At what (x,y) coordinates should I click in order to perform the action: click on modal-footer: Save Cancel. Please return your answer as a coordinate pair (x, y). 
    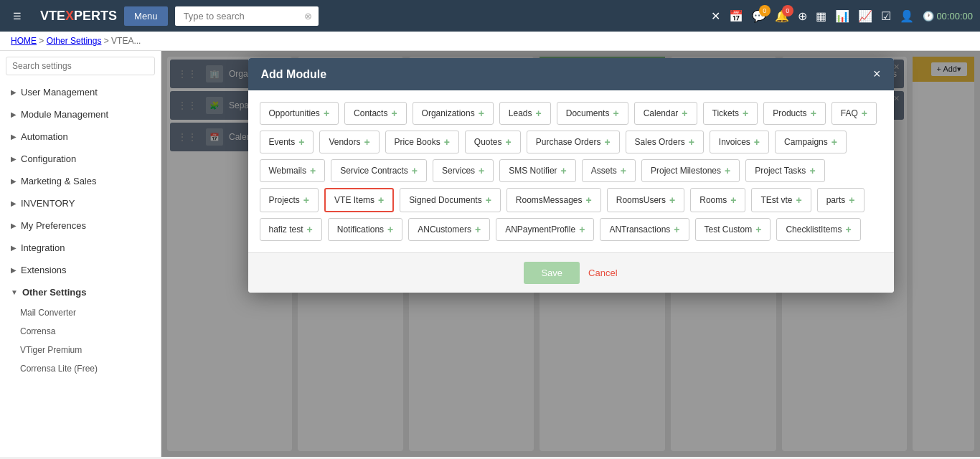
    Looking at the image, I should click on (571, 273).